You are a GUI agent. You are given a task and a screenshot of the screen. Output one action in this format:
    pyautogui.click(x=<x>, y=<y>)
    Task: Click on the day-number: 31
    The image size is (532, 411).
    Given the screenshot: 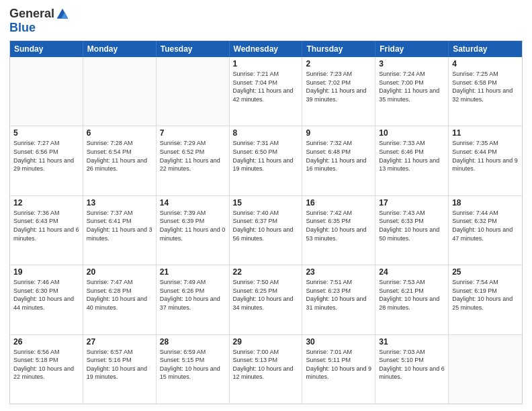 What is the action you would take?
    pyautogui.click(x=412, y=342)
    